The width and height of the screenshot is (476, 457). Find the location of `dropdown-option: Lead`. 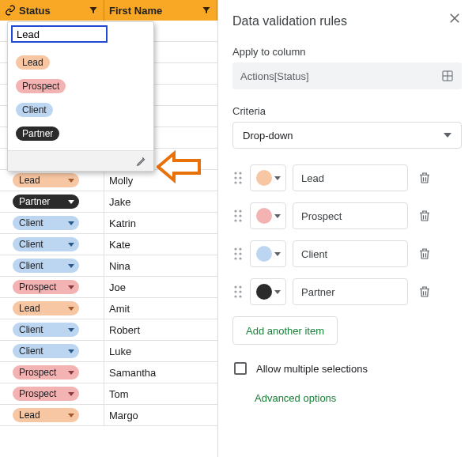

dropdown-option: Lead is located at coordinates (81, 62).